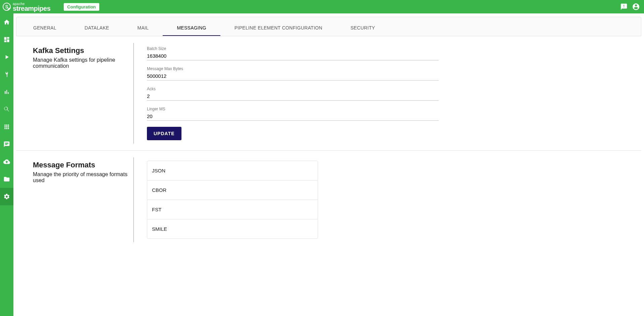  Describe the element at coordinates (7, 165) in the screenshot. I see `sidebar` at that location.